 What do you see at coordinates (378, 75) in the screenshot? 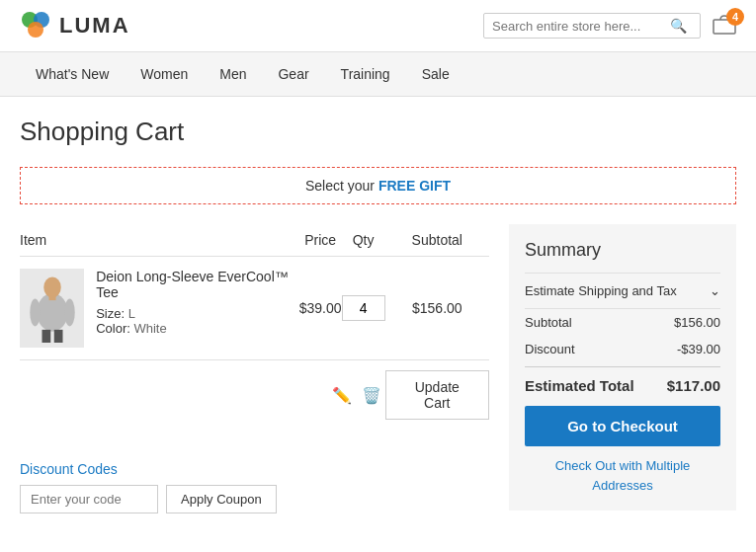
I see `main-nav: What's New Women Men Gear Training Sale` at bounding box center [378, 75].